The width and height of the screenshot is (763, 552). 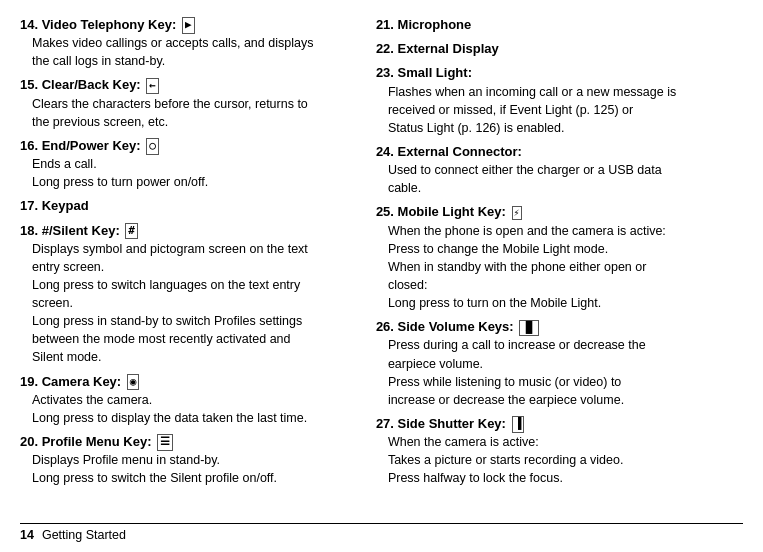 What do you see at coordinates (566, 231) in the screenshot?
I see `entry-25-line1: When the phone is open and the camera is…` at bounding box center [566, 231].